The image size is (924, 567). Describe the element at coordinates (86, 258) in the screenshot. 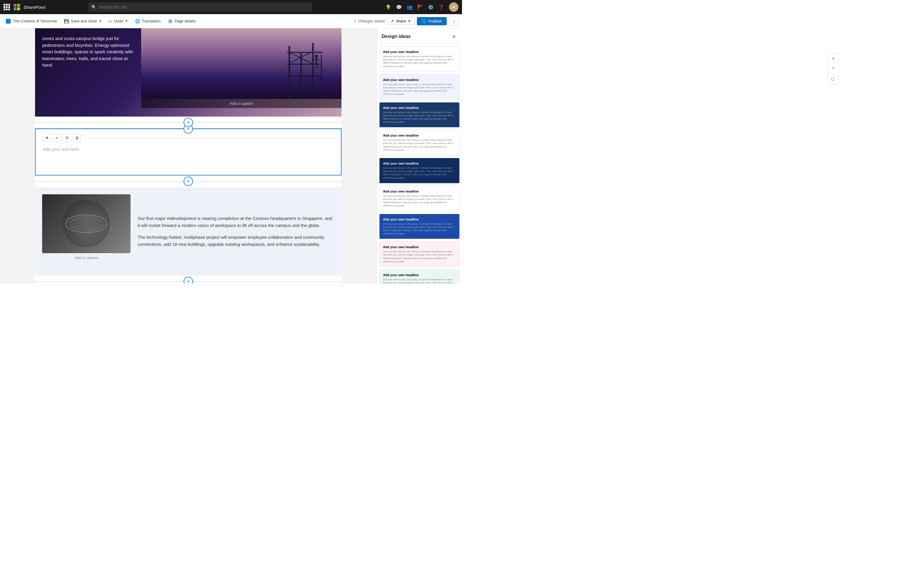

I see `image-caption-2: Add a caption` at that location.